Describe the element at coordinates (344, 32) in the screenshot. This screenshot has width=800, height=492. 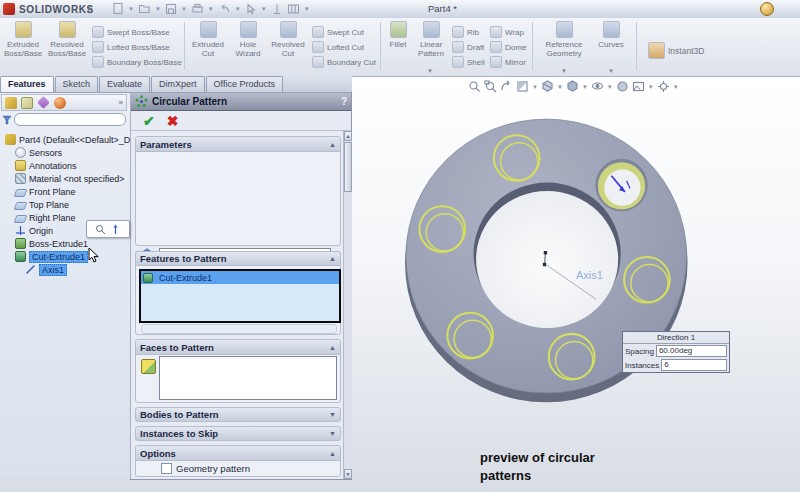
I see `swept-cut-button: Swept Cut` at that location.